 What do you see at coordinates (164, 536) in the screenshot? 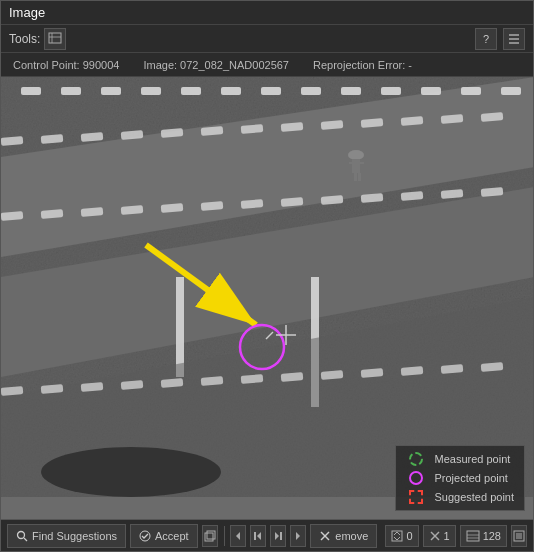
I see `accept-button: Accept` at bounding box center [164, 536].